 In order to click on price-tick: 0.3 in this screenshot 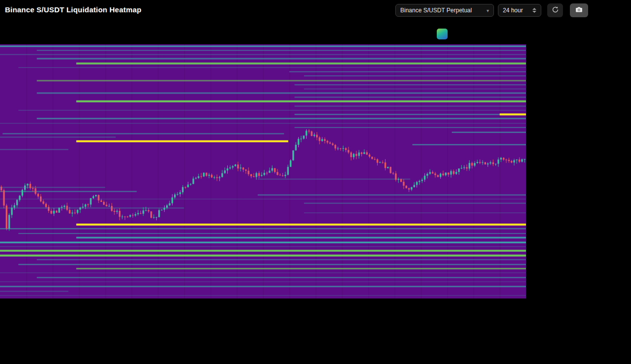, I will do `click(316, 331)`.